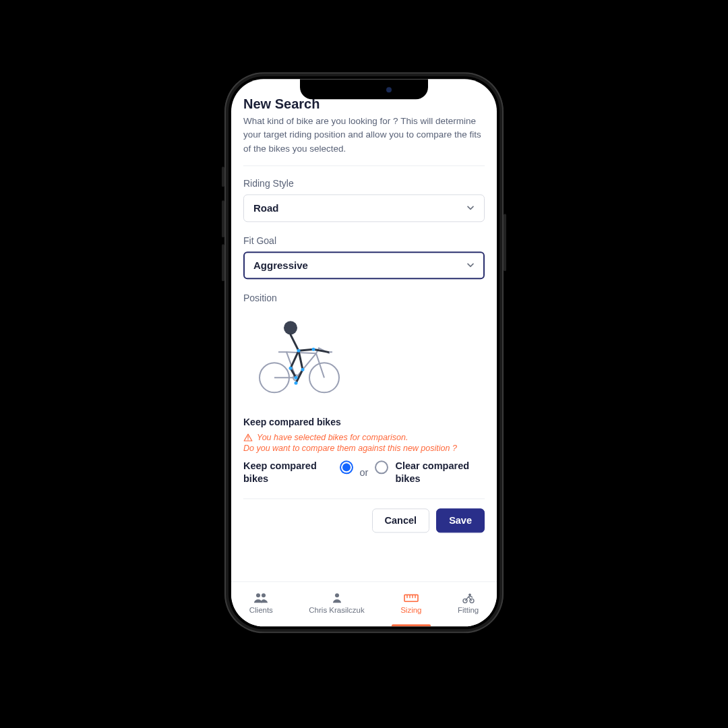 Image resolution: width=728 pixels, height=728 pixels. Describe the element at coordinates (336, 603) in the screenshot. I see `nav-client-profile: Chris Krasilczuk` at that location.